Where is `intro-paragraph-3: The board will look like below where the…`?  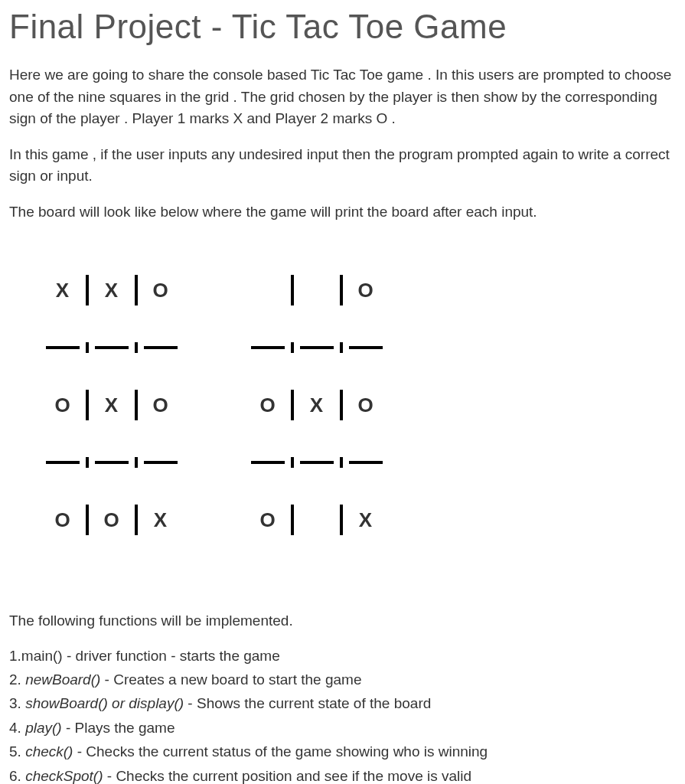 intro-paragraph-3: The board will look like below where the… is located at coordinates (343, 213).